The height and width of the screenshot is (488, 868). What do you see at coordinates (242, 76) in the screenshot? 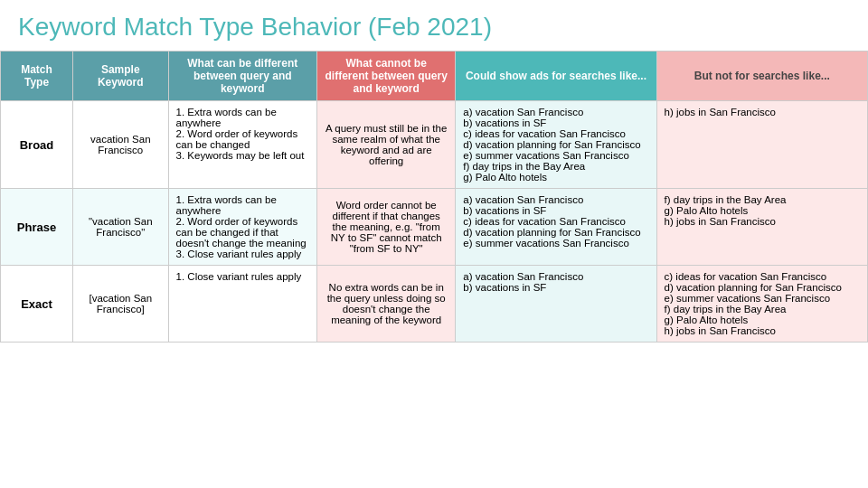
I see `header-can-diff: What can be different between query and …` at bounding box center [242, 76].